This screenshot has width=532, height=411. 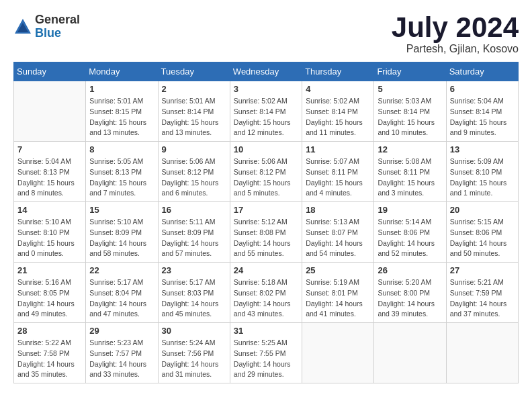 What do you see at coordinates (194, 270) in the screenshot?
I see `day-number: 23` at bounding box center [194, 270].